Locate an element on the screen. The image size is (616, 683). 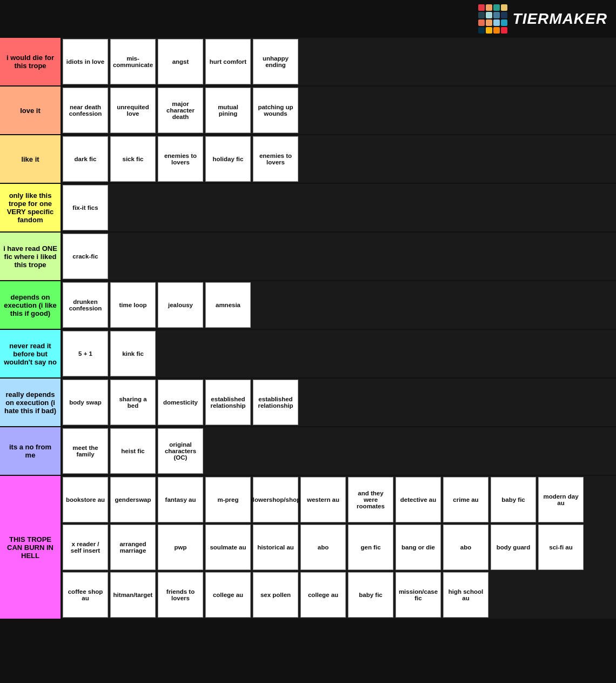
tier-item: hurt comfort is located at coordinates (228, 62).